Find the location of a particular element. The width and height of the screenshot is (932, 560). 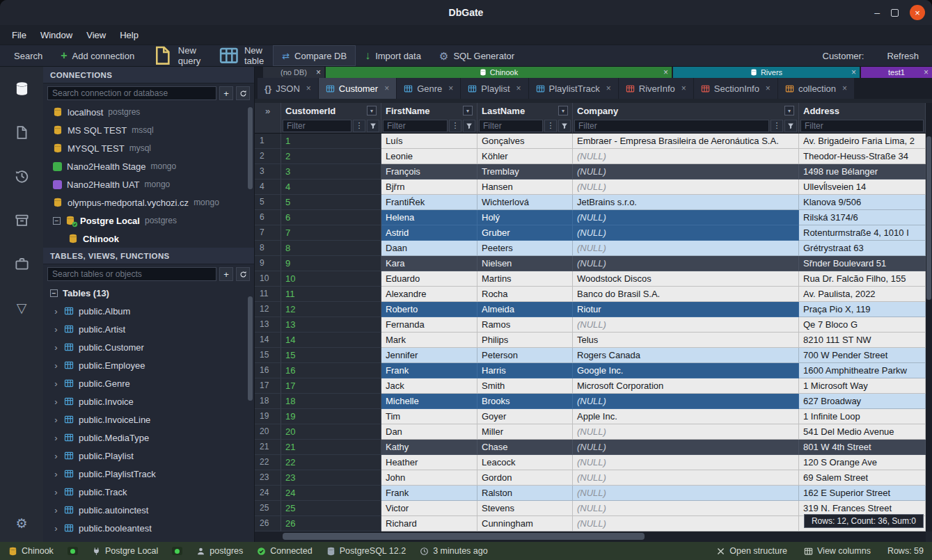

cell-address: 120 S Orange Ave is located at coordinates (862, 463).